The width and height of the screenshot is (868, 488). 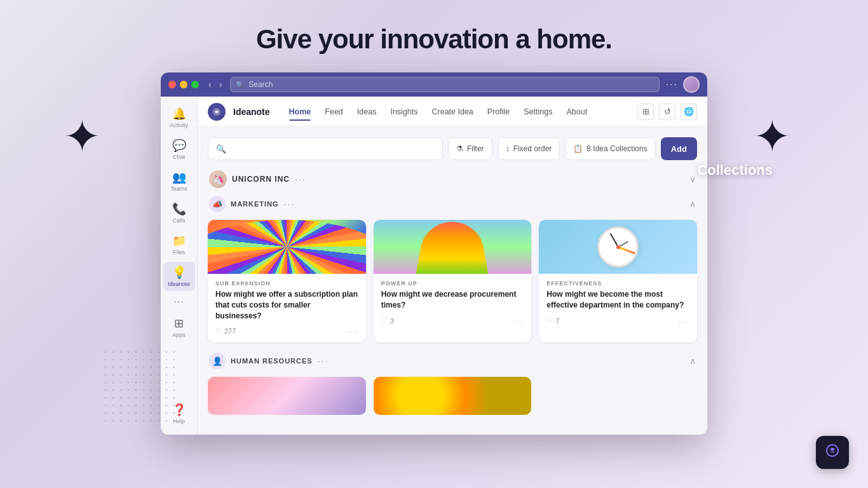 I want to click on idea-card-power-up: POWER UP How might we decrease procureme…, so click(x=452, y=281).